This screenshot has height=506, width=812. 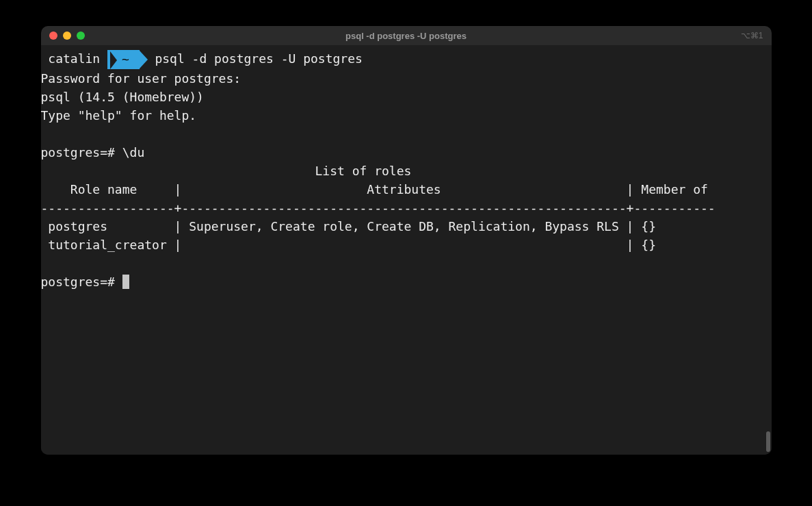 What do you see at coordinates (53, 36) in the screenshot?
I see `close-icon` at bounding box center [53, 36].